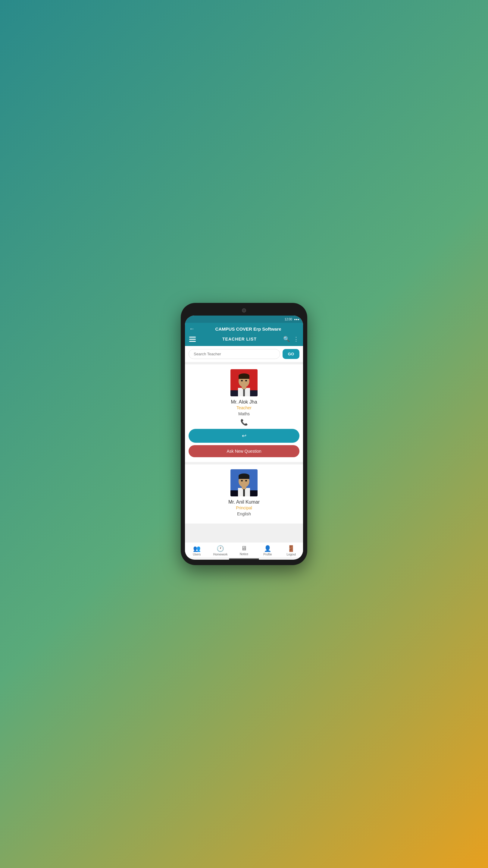 This screenshot has height=868, width=488. Describe the element at coordinates (244, 508) in the screenshot. I see `teacher-role-2: Principal` at that location.